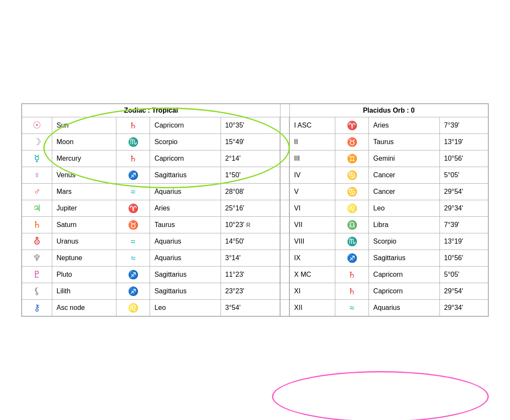 The width and height of the screenshot is (510, 420). What do you see at coordinates (37, 258) in the screenshot?
I see `planet-symbol: ♆` at bounding box center [37, 258].